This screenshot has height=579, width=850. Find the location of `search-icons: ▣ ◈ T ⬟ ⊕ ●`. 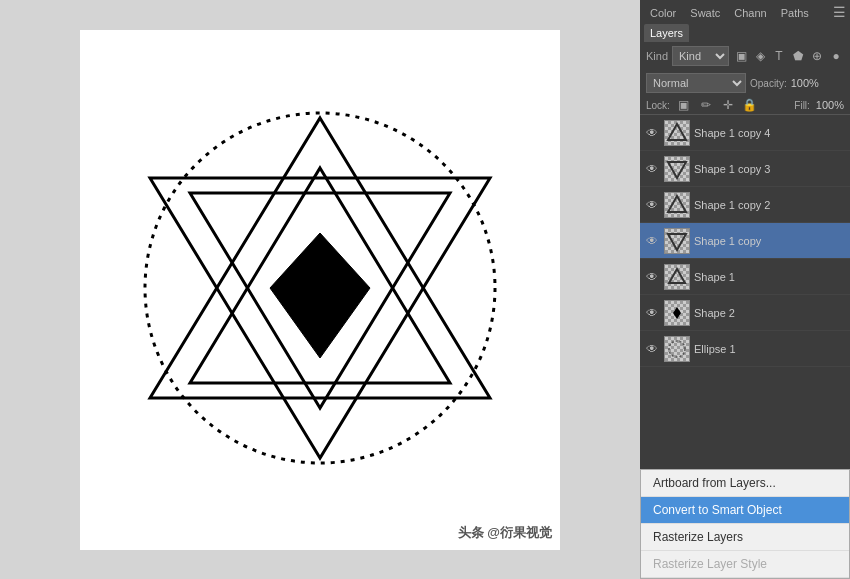

search-icons: ▣ ◈ T ⬟ ⊕ ● is located at coordinates (788, 56).